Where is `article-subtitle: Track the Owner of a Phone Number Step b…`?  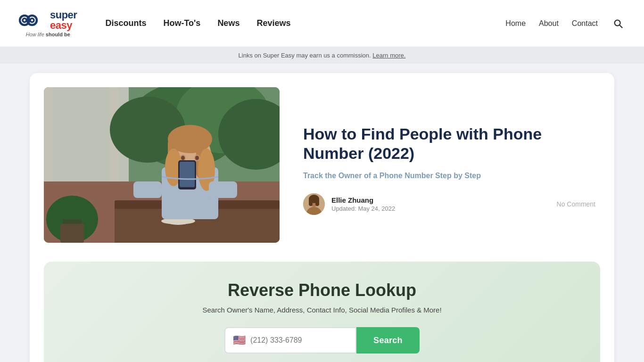 article-subtitle: Track the Owner of a Phone Number Step b… is located at coordinates (449, 176).